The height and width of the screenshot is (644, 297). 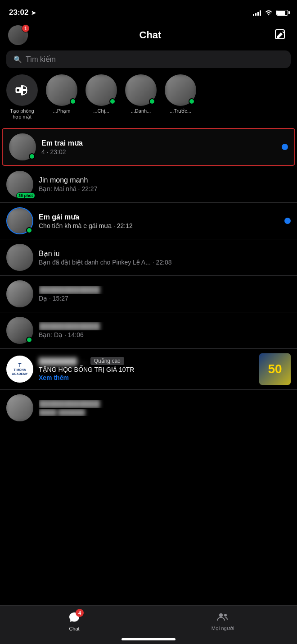 What do you see at coordinates (141, 94) in the screenshot?
I see `story-item-2: ...Đanh...` at bounding box center [141, 94].